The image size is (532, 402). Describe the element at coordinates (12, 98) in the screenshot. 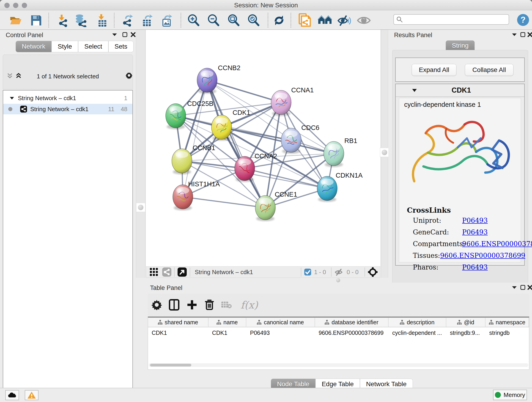

I see `collection-expander-icon` at that location.